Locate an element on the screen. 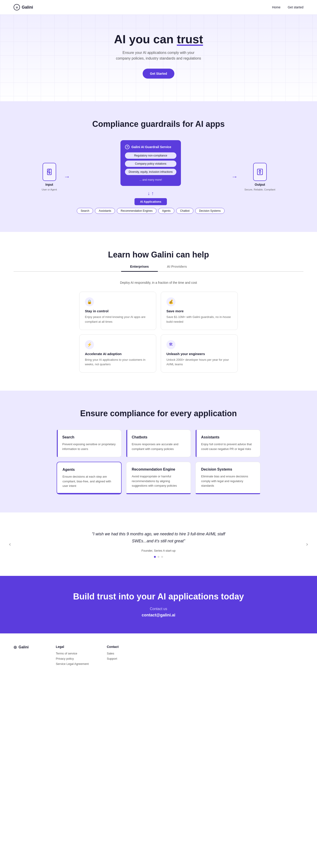 The image size is (317, 868). hero-cta-button: Get Started is located at coordinates (158, 73).